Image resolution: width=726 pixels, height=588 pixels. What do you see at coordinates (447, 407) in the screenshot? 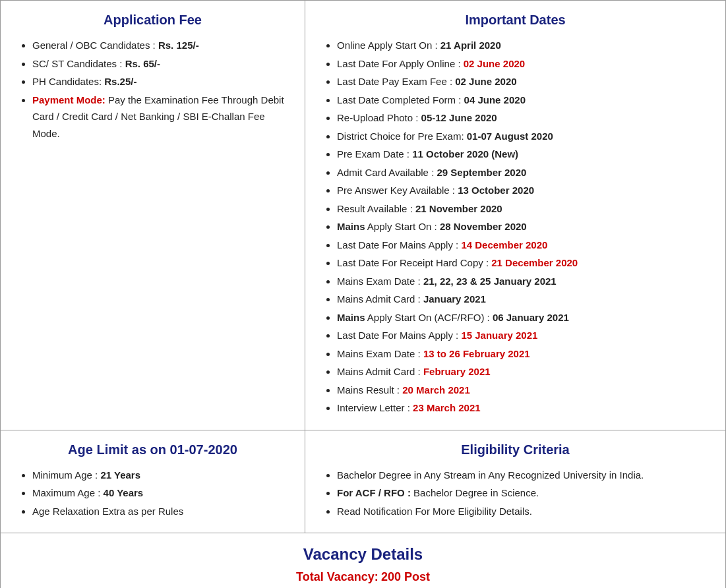
I see `date-value: 23 March 2021` at bounding box center [447, 407].